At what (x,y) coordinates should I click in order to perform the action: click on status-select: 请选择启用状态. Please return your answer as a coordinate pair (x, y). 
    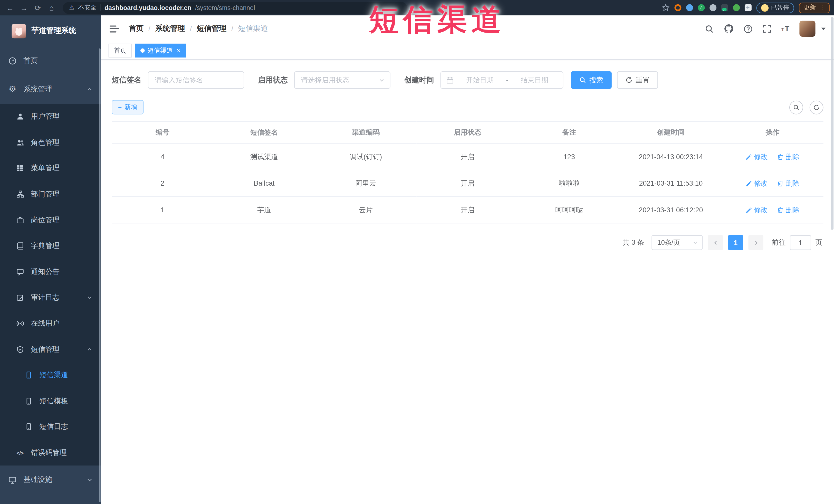
    Looking at the image, I should click on (343, 80).